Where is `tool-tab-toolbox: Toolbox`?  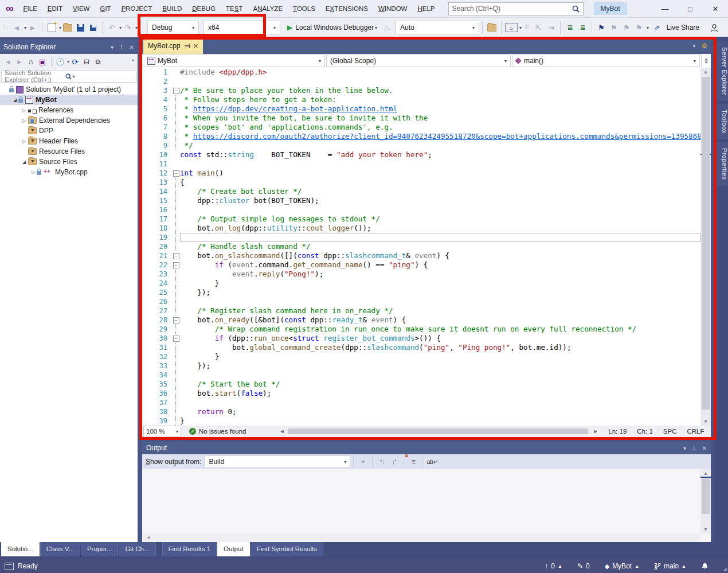
tool-tab-toolbox: Toolbox is located at coordinates (721, 122).